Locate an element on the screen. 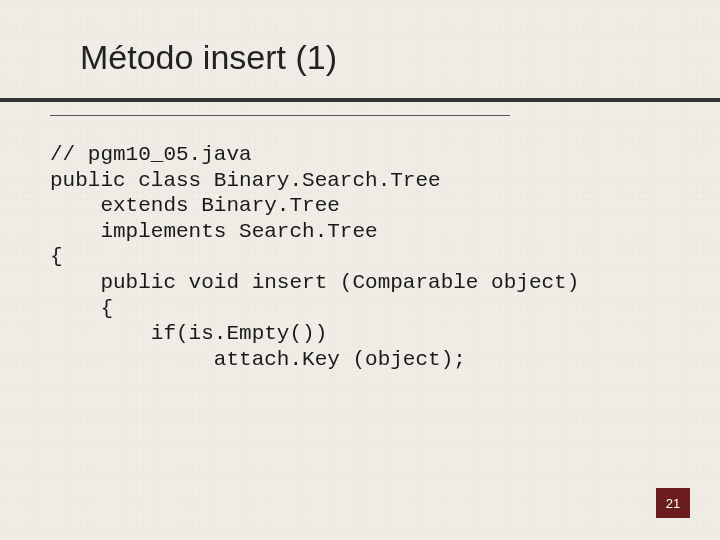 This screenshot has width=720, height=540. horizontal-rule-sub is located at coordinates (280, 116).